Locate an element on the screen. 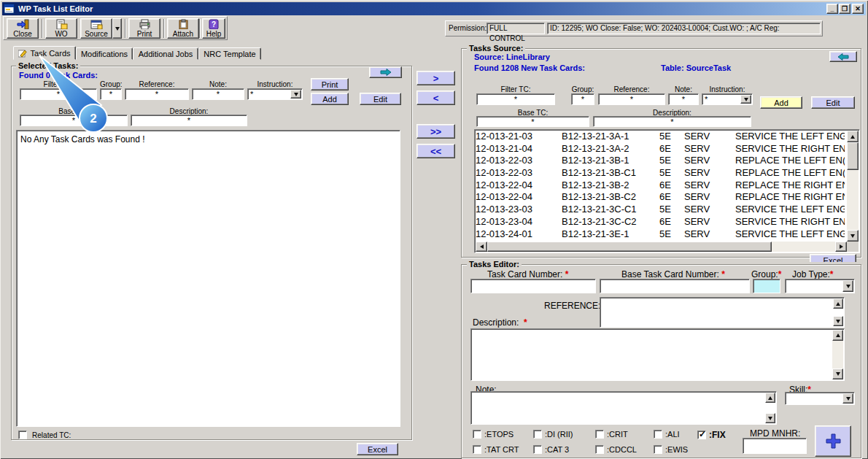  source-base-tc-input is located at coordinates (532, 121).